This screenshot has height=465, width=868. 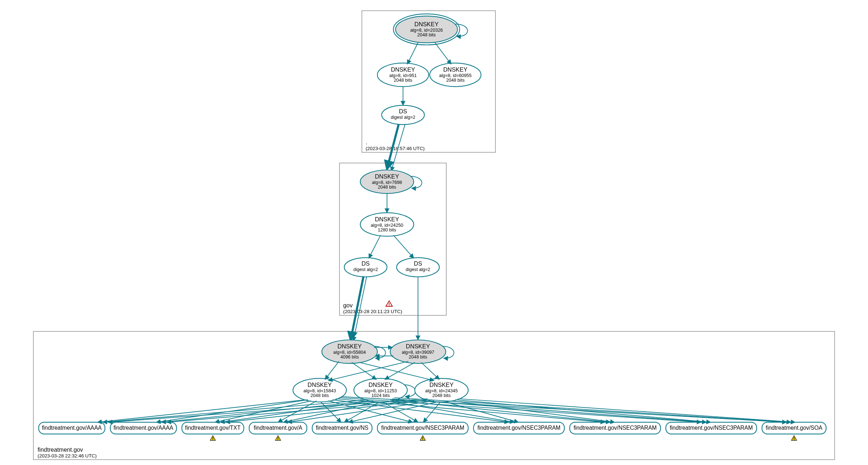 What do you see at coordinates (278, 432) in the screenshot?
I see `rrset-a: findtreatment.gov/A !` at bounding box center [278, 432].